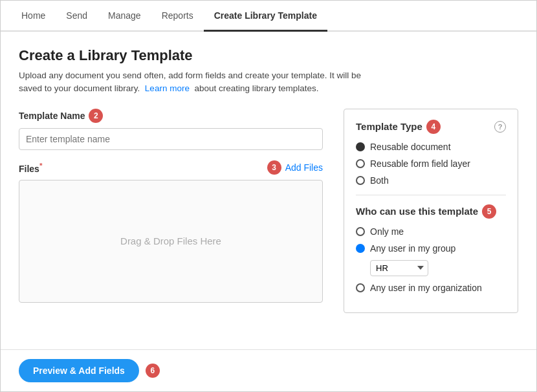  Describe the element at coordinates (256, 88) in the screenshot. I see `description-text3: about creating library templates.` at that location.